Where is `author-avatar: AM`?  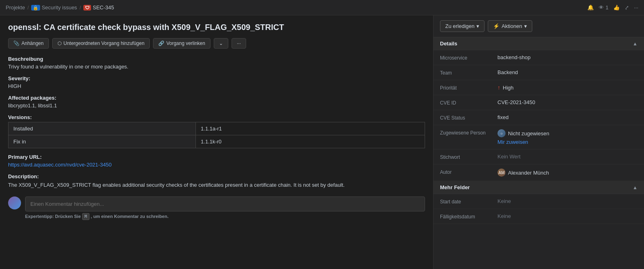
author-avatar: AM is located at coordinates (502, 173).